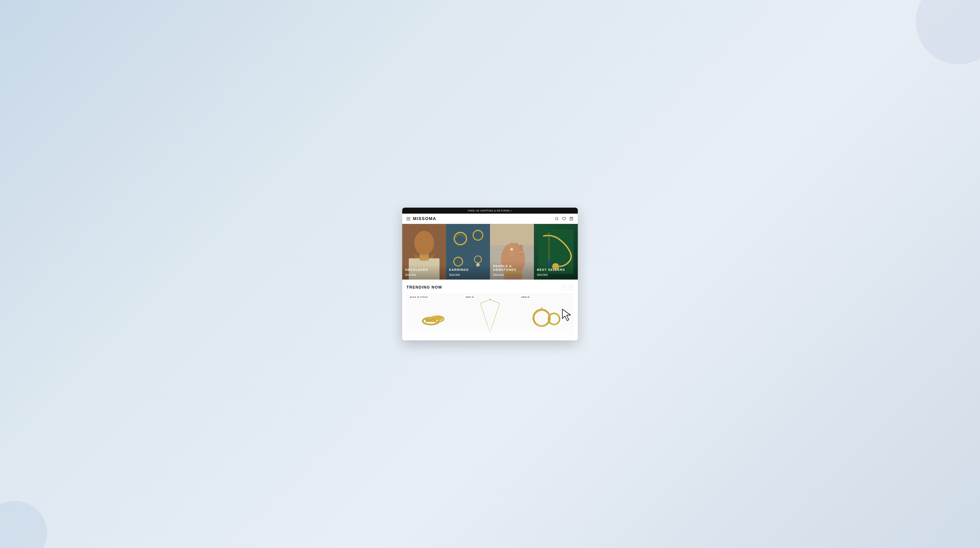 This screenshot has height=548, width=980. Describe the element at coordinates (526, 297) in the screenshot. I see `product-badge-3: NEW IN` at that location.